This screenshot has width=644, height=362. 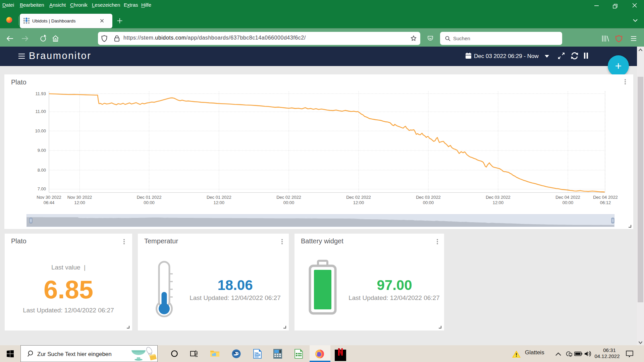 What do you see at coordinates (42, 150) in the screenshot?
I see `svg-text: 9.00` at bounding box center [42, 150].